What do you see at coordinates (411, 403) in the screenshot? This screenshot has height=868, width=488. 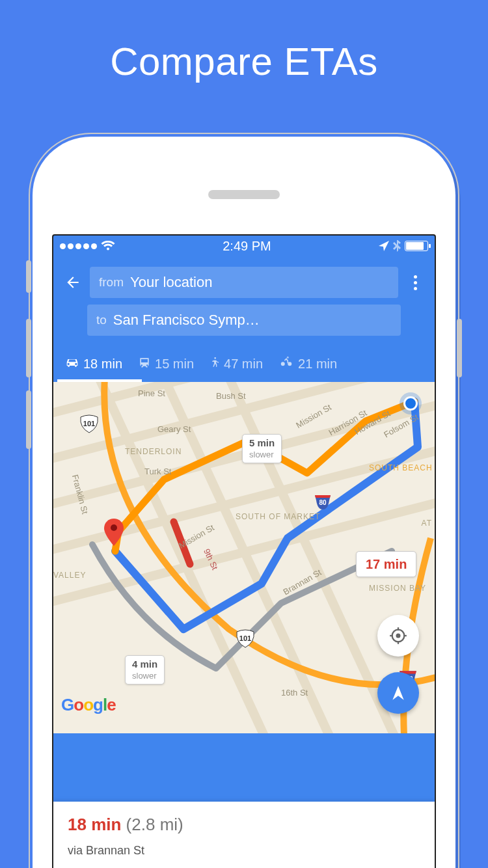 I see `current-location-dot` at bounding box center [411, 403].